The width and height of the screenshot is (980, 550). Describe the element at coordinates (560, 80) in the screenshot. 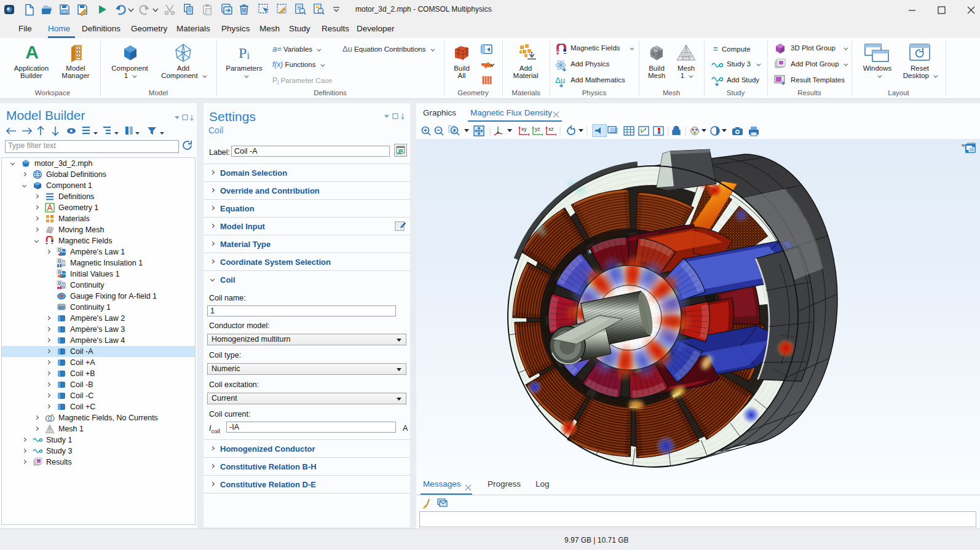

I see `svg-text: Δu` at that location.